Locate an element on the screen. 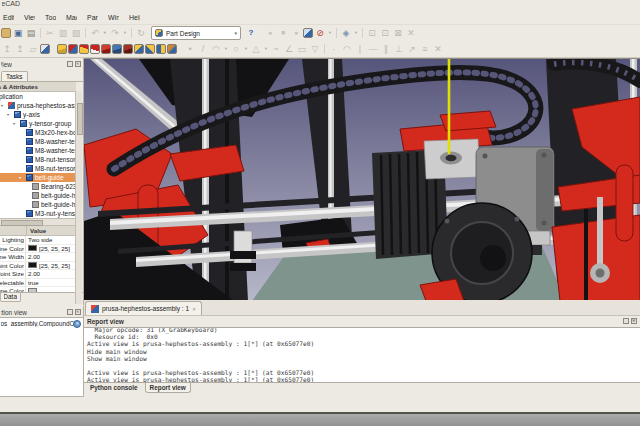 The height and width of the screenshot is (426, 640). menu-macro: Macro is located at coordinates (72, 18).